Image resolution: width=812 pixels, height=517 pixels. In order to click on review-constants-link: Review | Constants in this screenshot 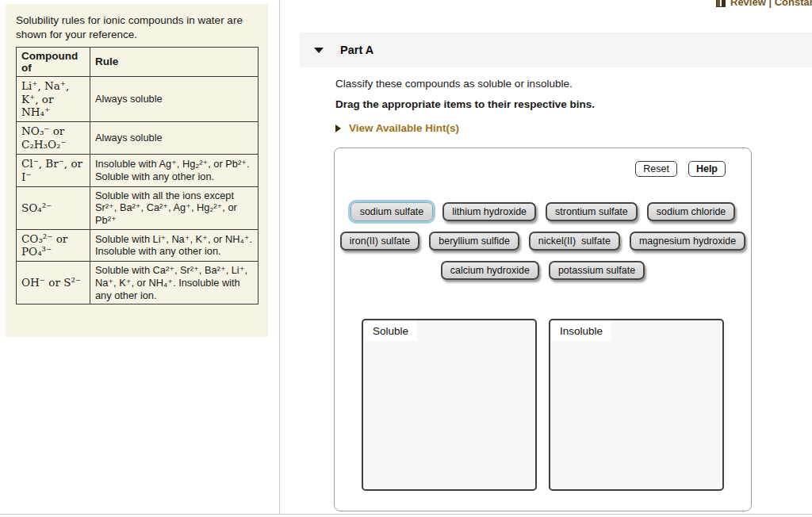, I will do `click(764, 4)`.